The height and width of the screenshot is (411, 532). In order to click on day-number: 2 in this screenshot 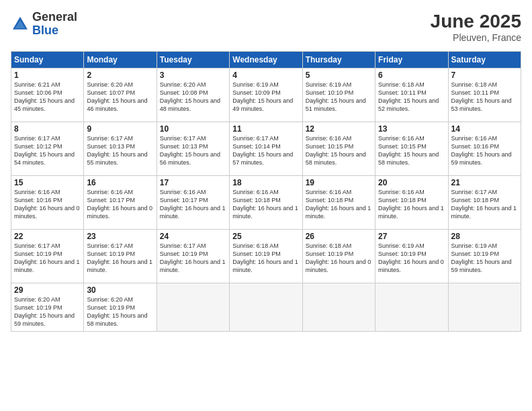, I will do `click(120, 75)`.